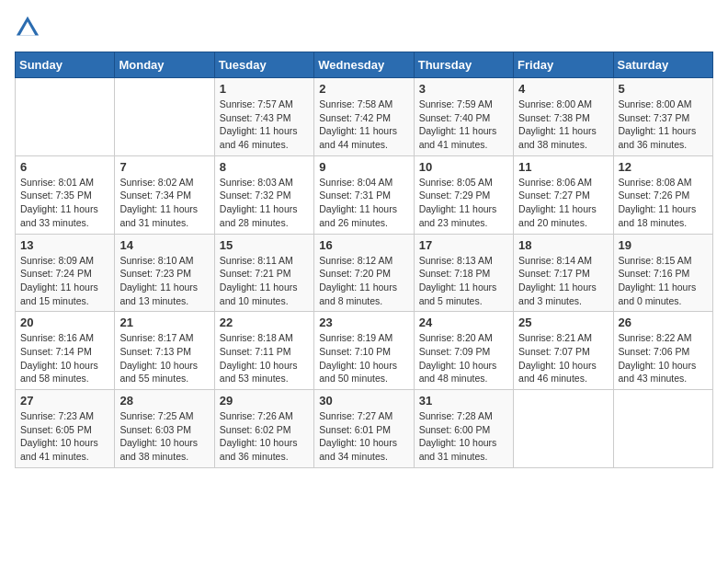  What do you see at coordinates (664, 88) in the screenshot?
I see `day-number: 5` at bounding box center [664, 88].